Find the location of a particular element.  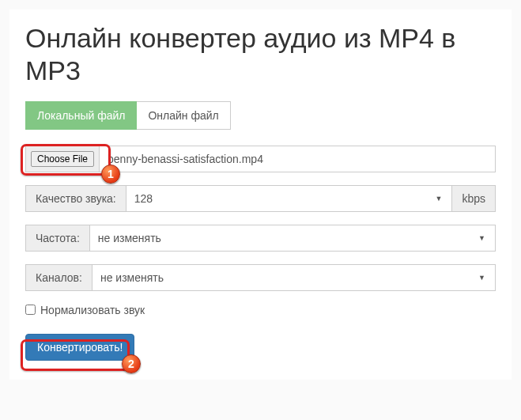

filename-display: benny-benassi-satisfaction.mp4 is located at coordinates (297, 159).